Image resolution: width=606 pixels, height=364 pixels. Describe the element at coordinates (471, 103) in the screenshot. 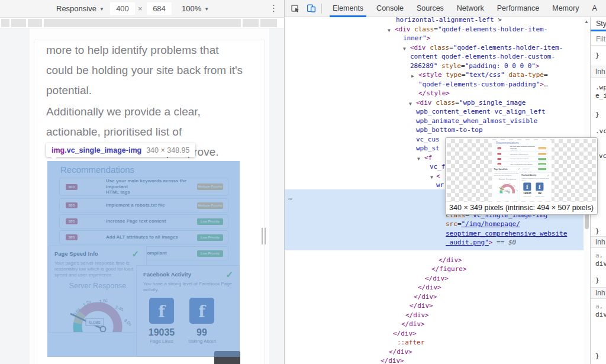

I see `dom-tree-node: ▼<div class="wpb_single_image` at that location.